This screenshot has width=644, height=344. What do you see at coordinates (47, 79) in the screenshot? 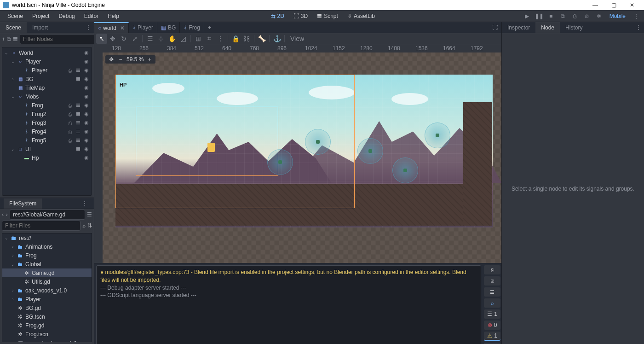
I see `scene-tree-node: ›▦BG𝌆◉` at bounding box center [47, 79].